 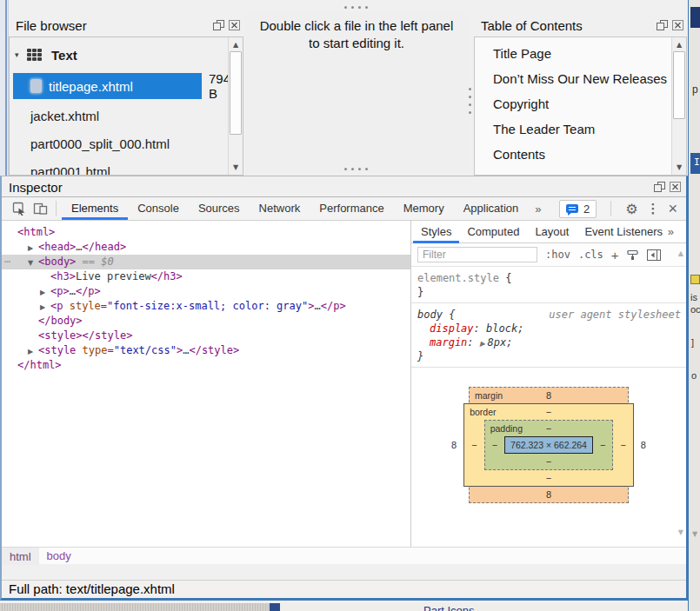 I want to click on splitter-handle-bottom, so click(x=357, y=169).